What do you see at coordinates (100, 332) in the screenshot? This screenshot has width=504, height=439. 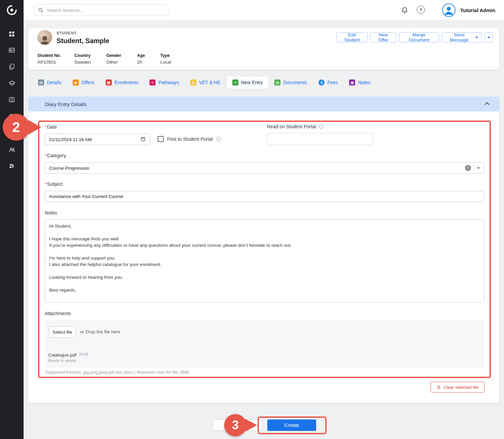 I see `drop-hint: or Drop the file here` at bounding box center [100, 332].